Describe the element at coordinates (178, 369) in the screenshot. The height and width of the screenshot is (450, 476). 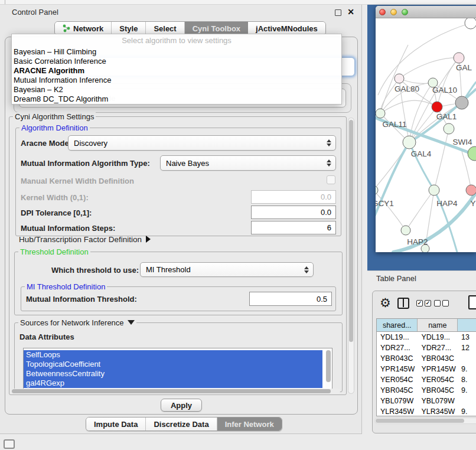
I see `data-attributes-list: SelfLoopsTopologicalCoefficientBetweenne…` at that location.